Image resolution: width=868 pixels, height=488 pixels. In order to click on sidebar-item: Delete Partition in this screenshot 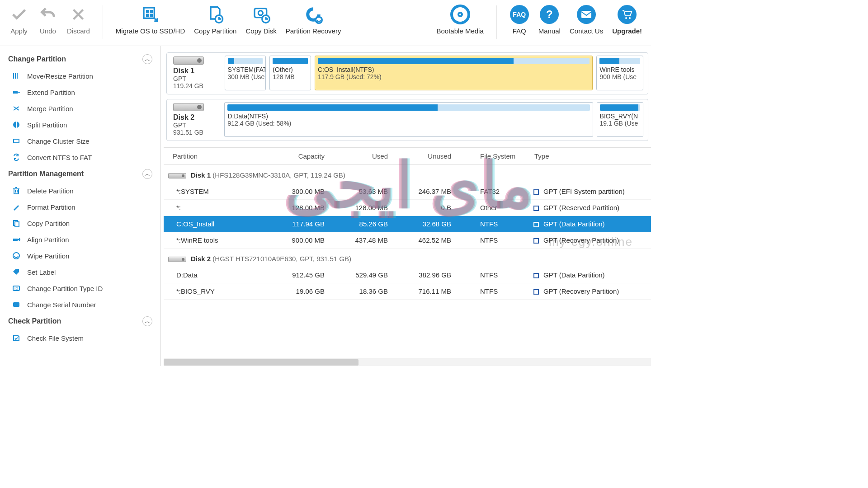, I will do `click(80, 191)`.